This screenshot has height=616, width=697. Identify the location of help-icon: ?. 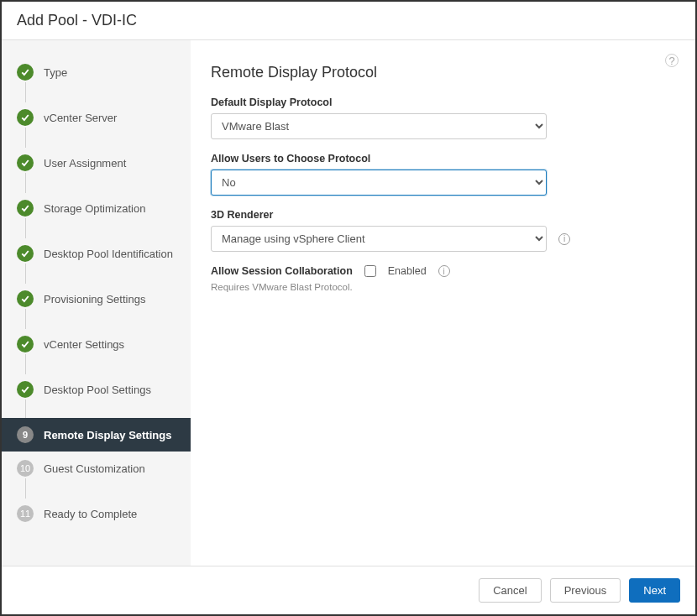
(672, 60).